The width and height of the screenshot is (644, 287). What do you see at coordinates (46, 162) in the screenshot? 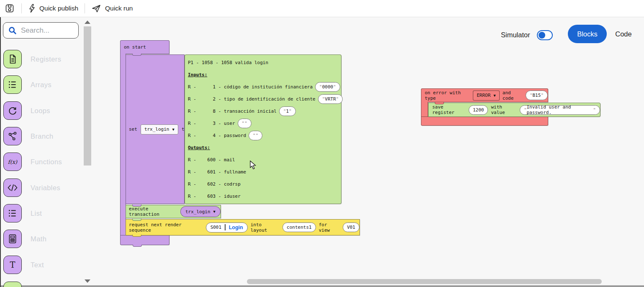
I see `sidebar-item-label: Functions` at bounding box center [46, 162].